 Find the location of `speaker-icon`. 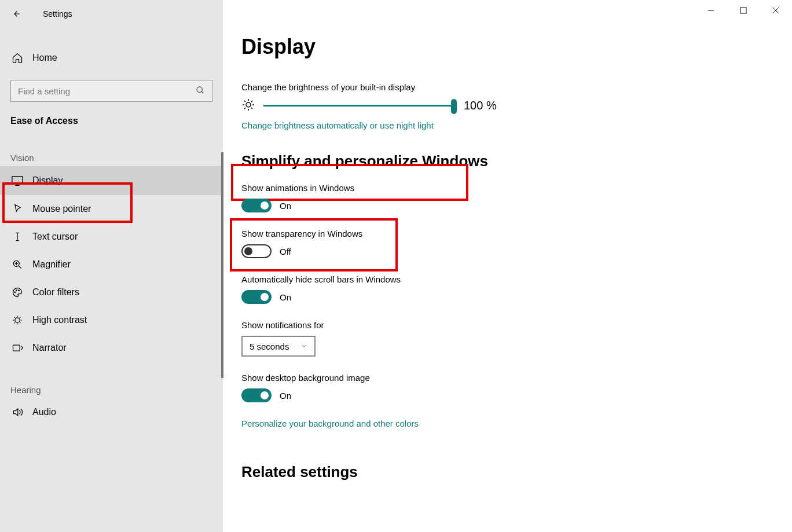

speaker-icon is located at coordinates (17, 412).